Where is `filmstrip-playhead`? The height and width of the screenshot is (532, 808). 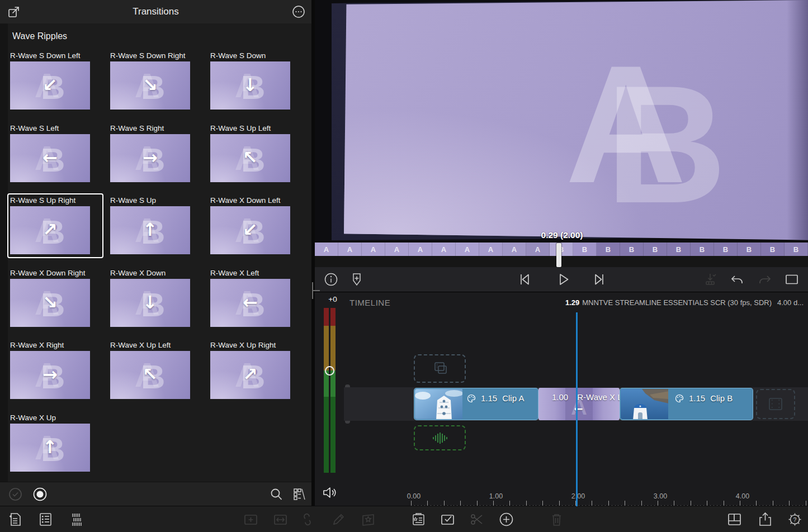
filmstrip-playhead is located at coordinates (559, 255).